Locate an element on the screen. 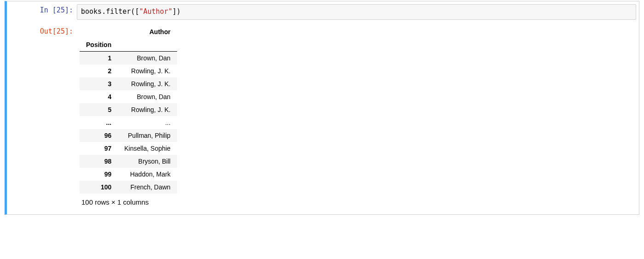 Image resolution: width=644 pixels, height=259 pixels. row-index: ... is located at coordinates (98, 123).